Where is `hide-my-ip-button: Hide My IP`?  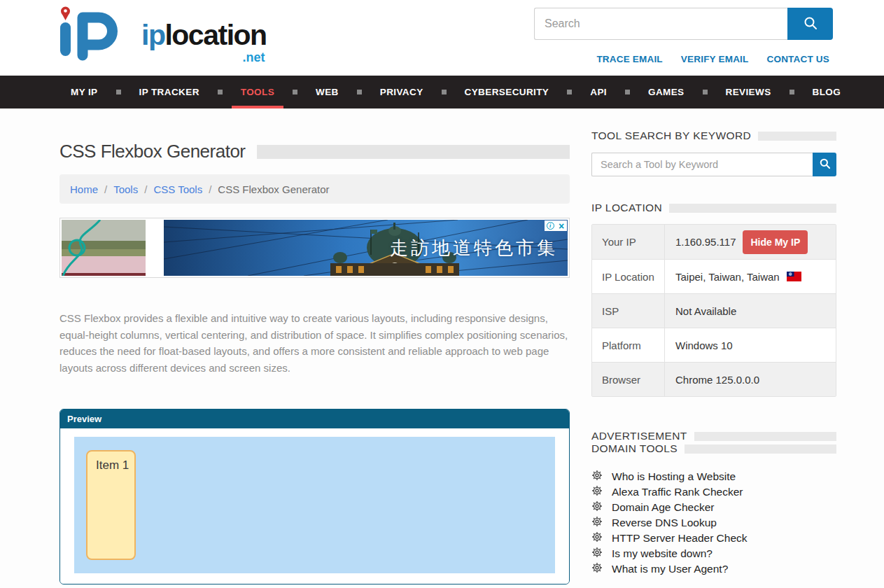
hide-my-ip-button: Hide My IP is located at coordinates (776, 242).